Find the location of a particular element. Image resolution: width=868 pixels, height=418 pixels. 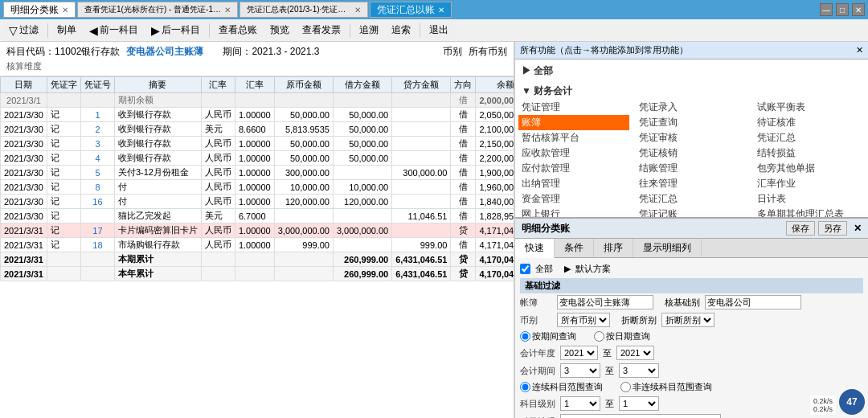

dialog-close-icon: ✕ is located at coordinates (858, 228).